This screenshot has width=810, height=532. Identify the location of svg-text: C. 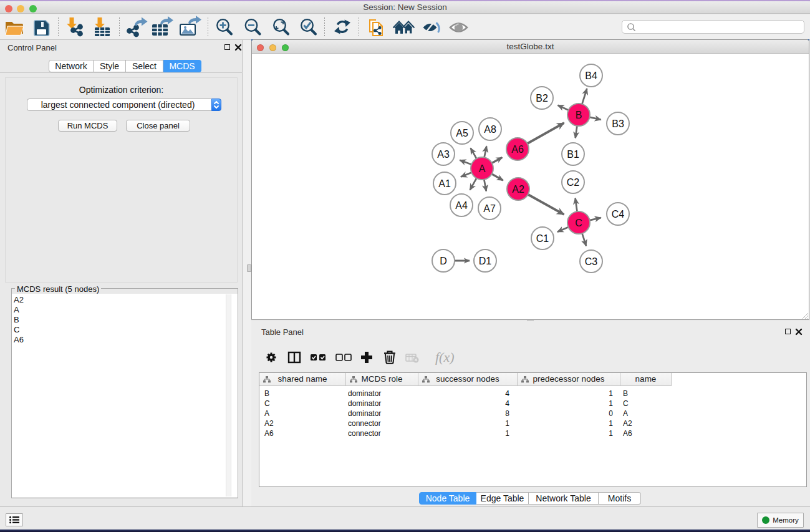
(579, 223).